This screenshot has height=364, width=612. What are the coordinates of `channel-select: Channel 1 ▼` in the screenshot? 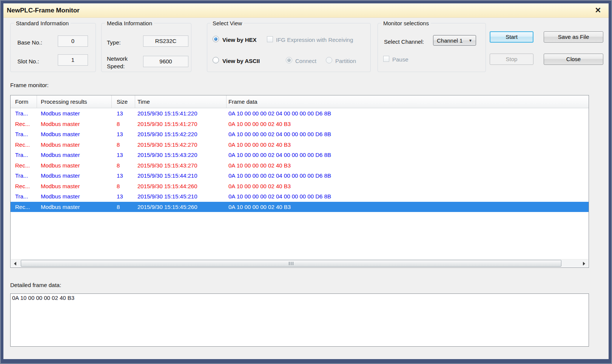 It's located at (455, 40).